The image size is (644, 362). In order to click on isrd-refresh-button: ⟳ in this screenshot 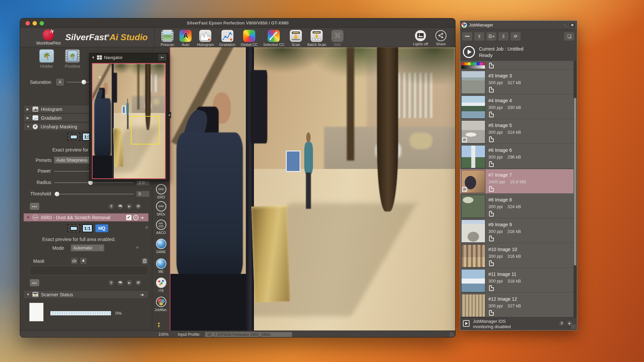, I will do `click(138, 283)`.